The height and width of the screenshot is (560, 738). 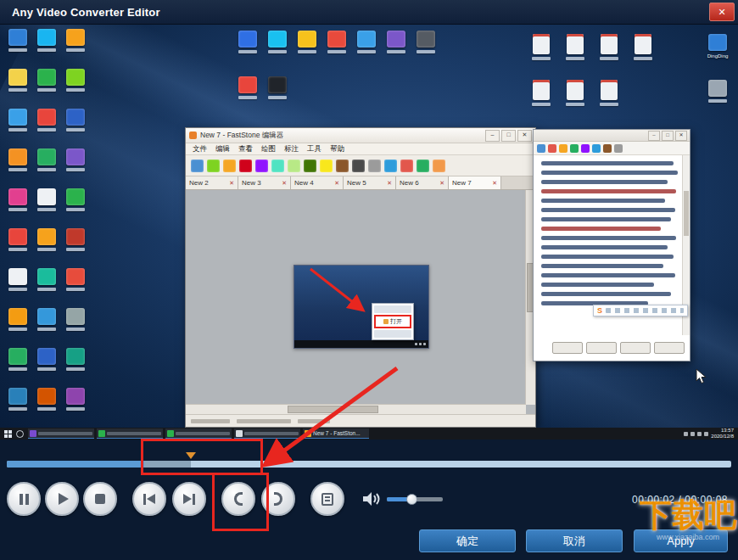 What do you see at coordinates (574, 541) in the screenshot?
I see `cancel-button: 取消` at bounding box center [574, 541].